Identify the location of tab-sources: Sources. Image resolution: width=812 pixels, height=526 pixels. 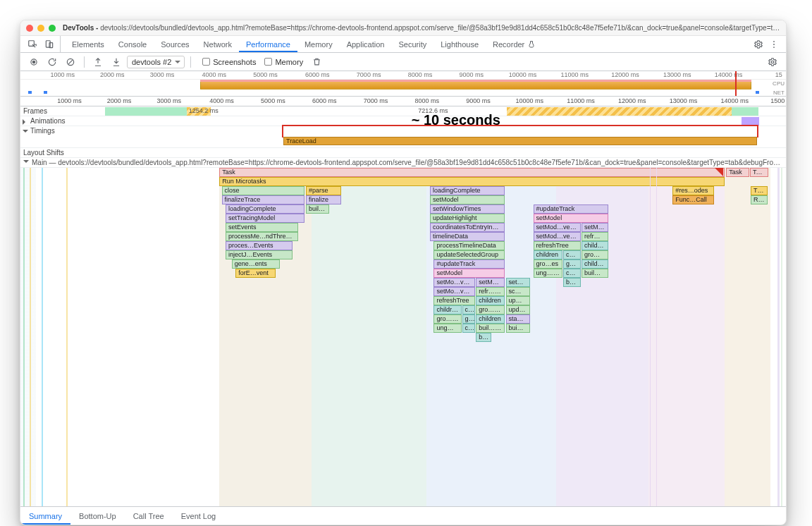
(175, 44).